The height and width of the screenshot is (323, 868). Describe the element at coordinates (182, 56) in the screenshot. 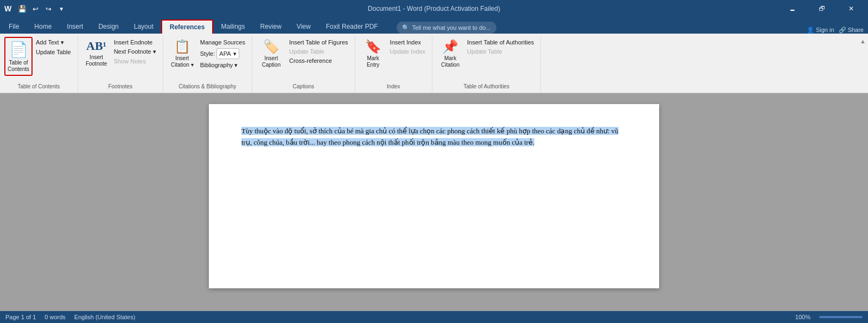

I see `insert-citation-button: 📋 InsertCitation ▾` at that location.